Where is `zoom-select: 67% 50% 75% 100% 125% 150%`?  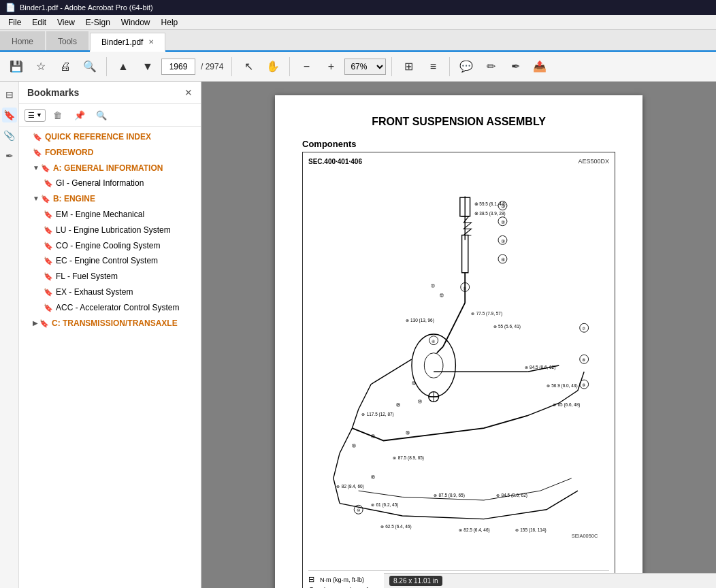 zoom-select: 67% 50% 75% 100% 125% 150% is located at coordinates (365, 67).